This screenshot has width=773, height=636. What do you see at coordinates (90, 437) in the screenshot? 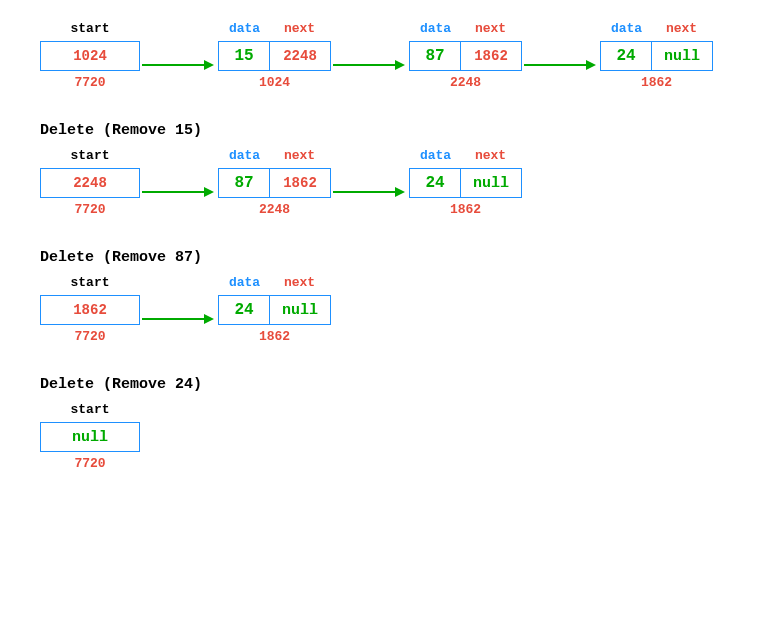
I see `start-pointer: startnull7720` at bounding box center [90, 437].